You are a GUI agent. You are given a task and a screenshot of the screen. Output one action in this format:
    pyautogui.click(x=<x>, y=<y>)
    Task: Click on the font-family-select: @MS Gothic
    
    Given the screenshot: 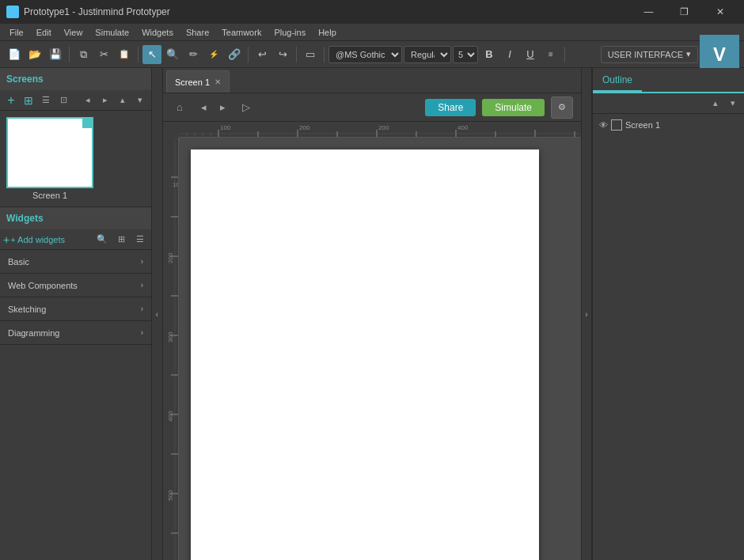 What is the action you would take?
    pyautogui.click(x=366, y=55)
    